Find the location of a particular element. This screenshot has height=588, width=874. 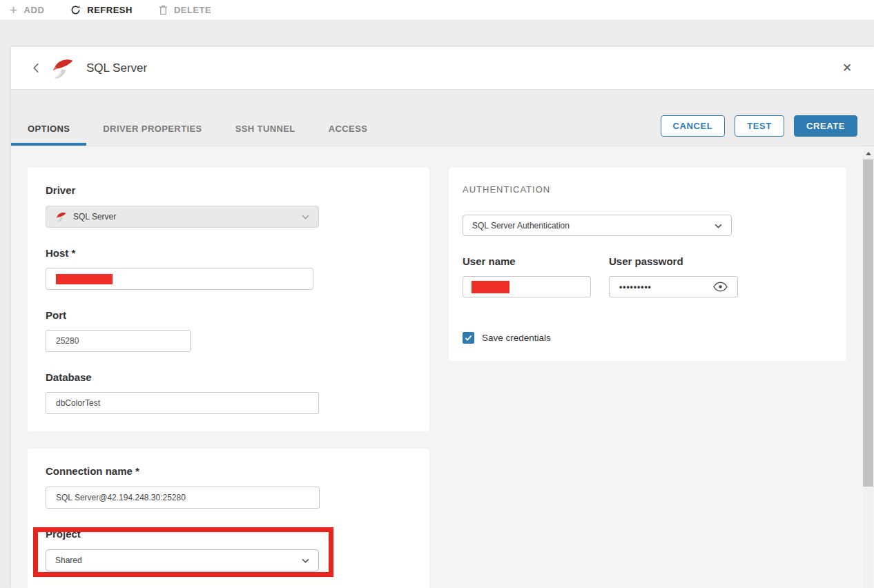

check-icon is located at coordinates (468, 338).